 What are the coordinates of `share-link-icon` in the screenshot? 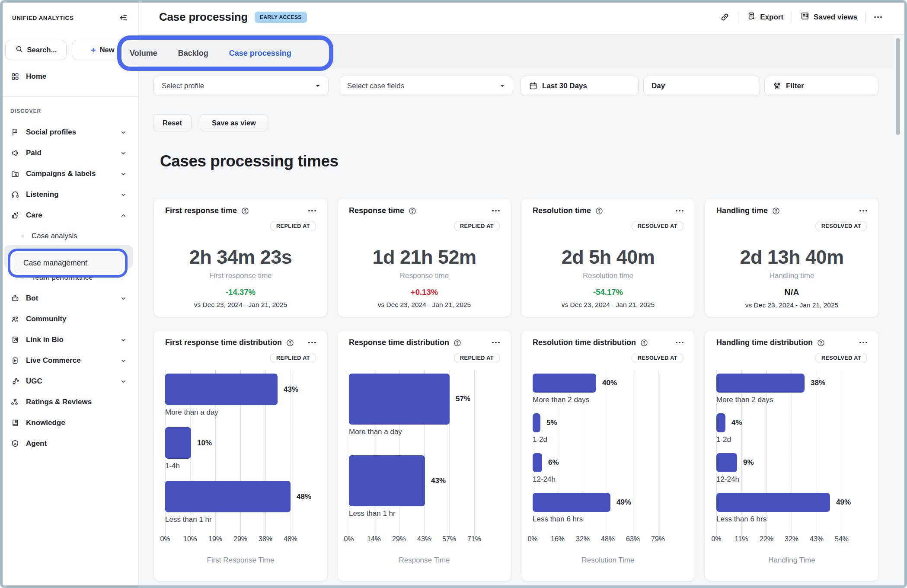 It's located at (725, 17).